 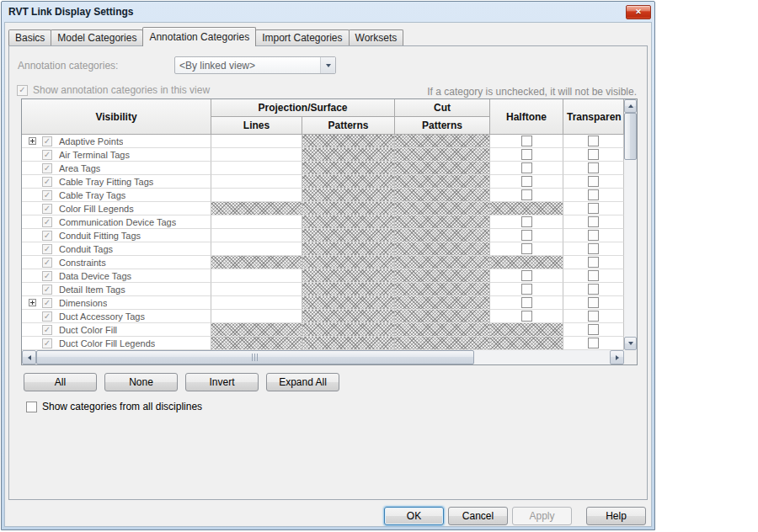 I want to click on tab-model-categories: Model Categories, so click(x=97, y=37).